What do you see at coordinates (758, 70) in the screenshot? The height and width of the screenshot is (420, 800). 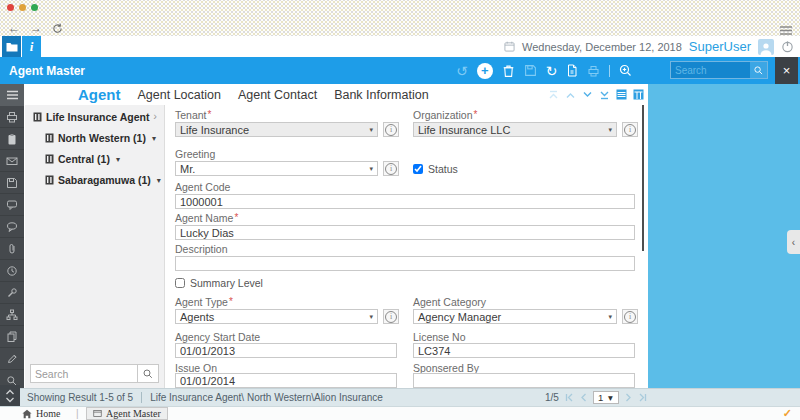 I see `toolbar-search-button` at bounding box center [758, 70].